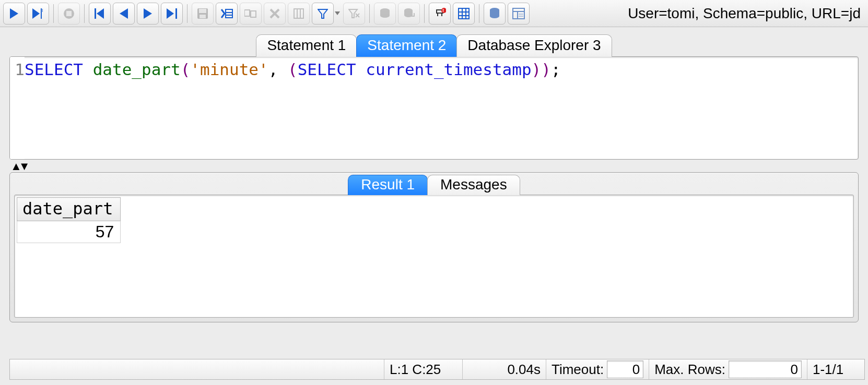 This screenshot has height=385, width=868. Describe the element at coordinates (43, 10) in the screenshot. I see `svg-text: I` at that location.